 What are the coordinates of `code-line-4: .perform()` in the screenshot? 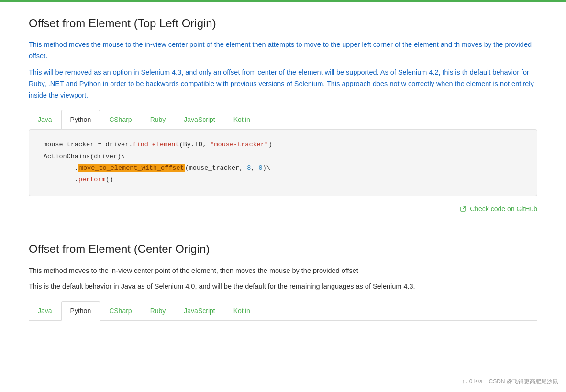 It's located at (283, 180).